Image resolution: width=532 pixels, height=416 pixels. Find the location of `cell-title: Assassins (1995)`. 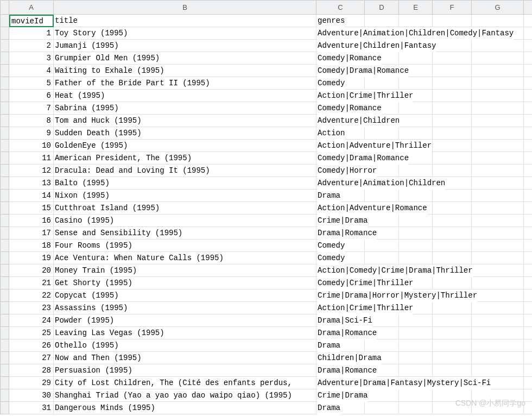

cell-title: Assassins (1995) is located at coordinates (185, 308).